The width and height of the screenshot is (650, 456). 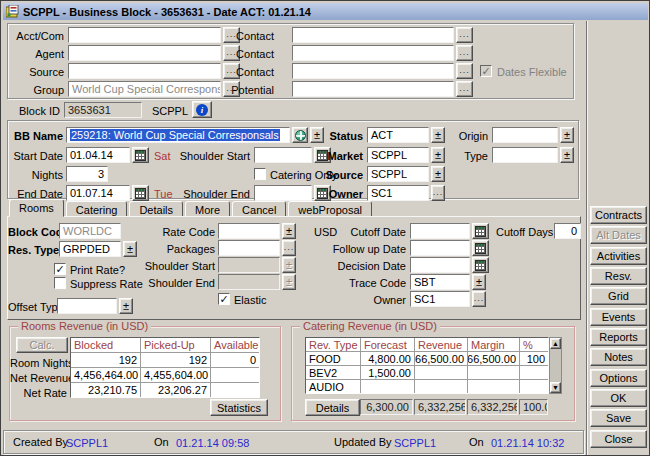 I want to click on net-rate-picked: 23,206.27, so click(x=176, y=390).